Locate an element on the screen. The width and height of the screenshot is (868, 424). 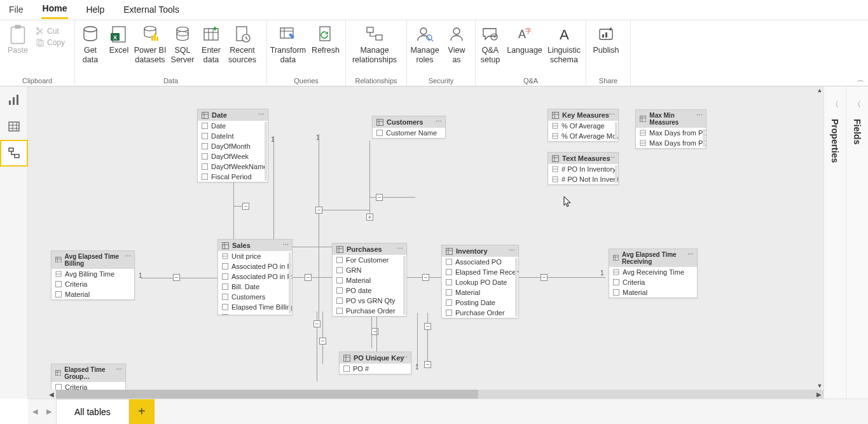
language-button: A字 Language is located at coordinates (525, 45).